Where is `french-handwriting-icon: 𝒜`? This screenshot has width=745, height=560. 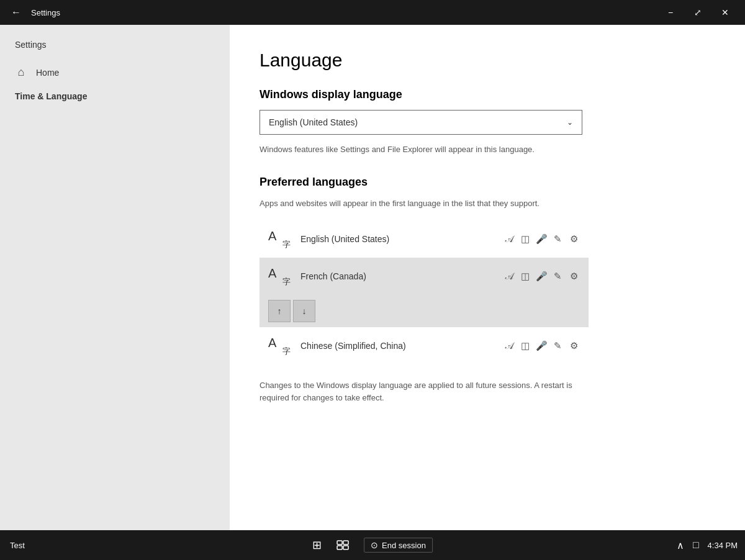
french-handwriting-icon: 𝒜 is located at coordinates (509, 276).